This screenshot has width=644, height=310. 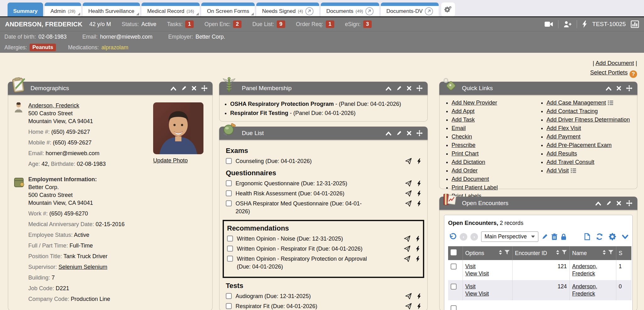 What do you see at coordinates (462, 137) in the screenshot?
I see `quick-link: Checkin` at bounding box center [462, 137].